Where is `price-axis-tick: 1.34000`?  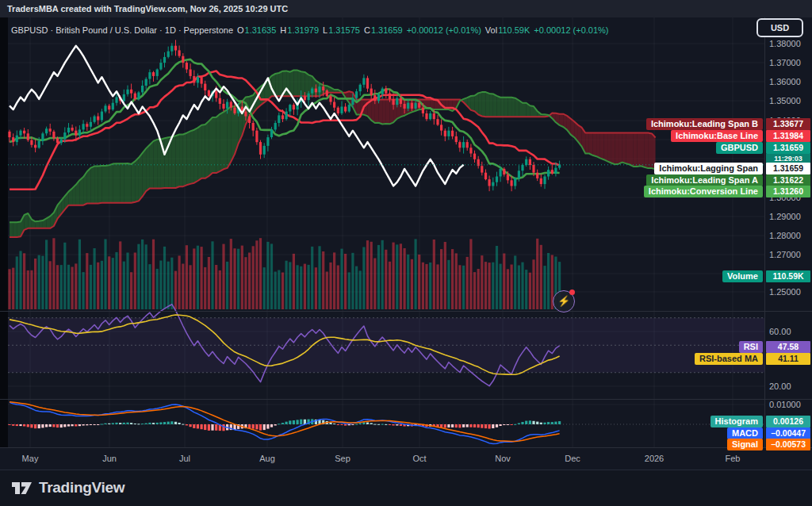
price-axis-tick: 1.34000 is located at coordinates (791, 121).